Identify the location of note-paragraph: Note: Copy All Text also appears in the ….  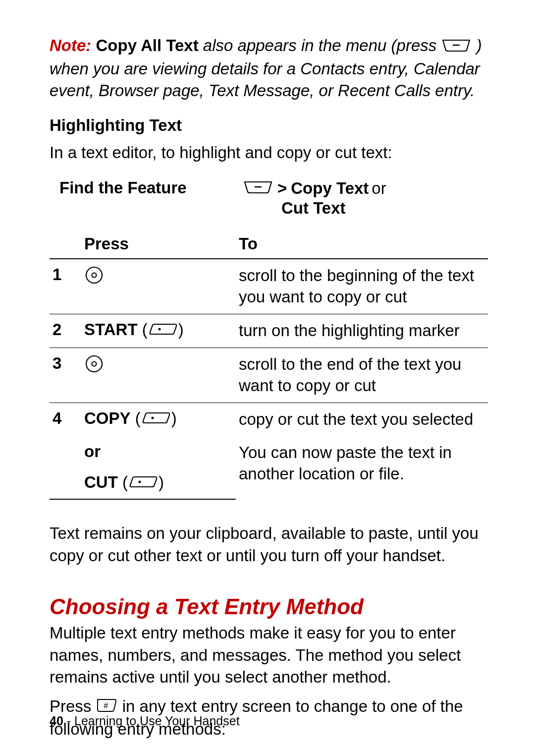
(268, 68).